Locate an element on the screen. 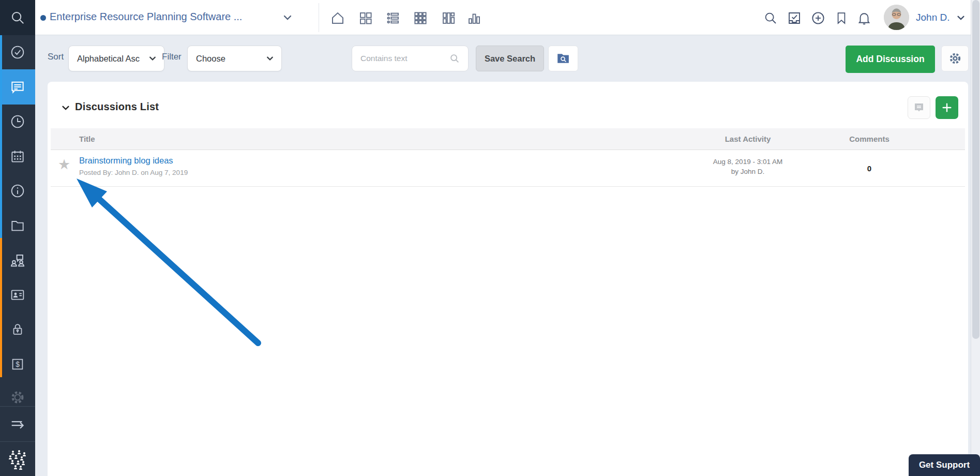  expenses-dollar-icon: $ is located at coordinates (18, 364).